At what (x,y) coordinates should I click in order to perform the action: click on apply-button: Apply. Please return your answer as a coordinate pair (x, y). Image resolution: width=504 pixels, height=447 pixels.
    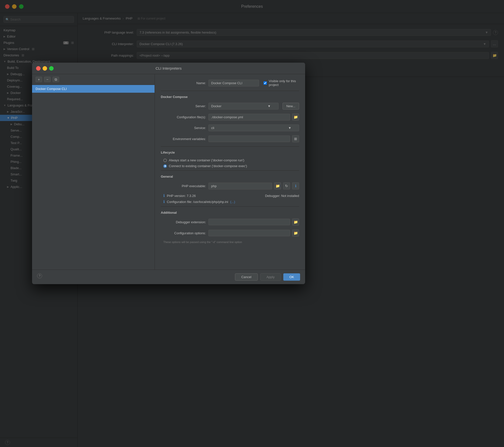
    Looking at the image, I should click on (271, 277).